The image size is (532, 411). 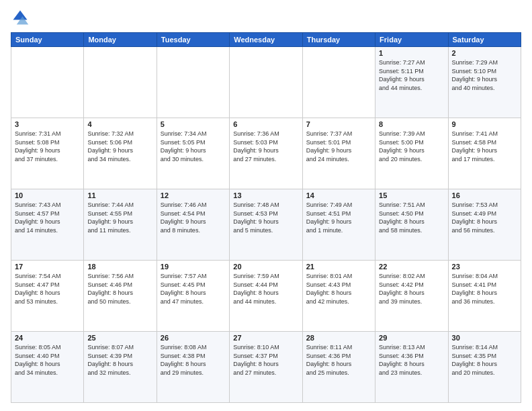 What do you see at coordinates (339, 195) in the screenshot?
I see `day-number: 14` at bounding box center [339, 195].